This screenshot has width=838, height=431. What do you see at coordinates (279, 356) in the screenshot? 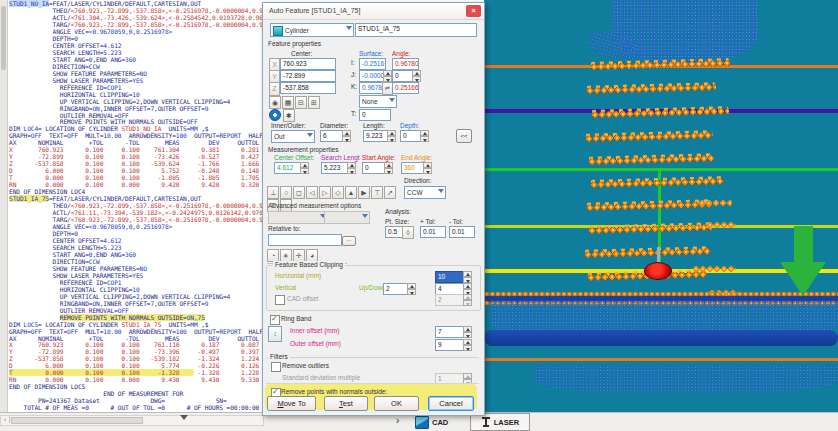
I see `filters-label: Filters` at bounding box center [279, 356].